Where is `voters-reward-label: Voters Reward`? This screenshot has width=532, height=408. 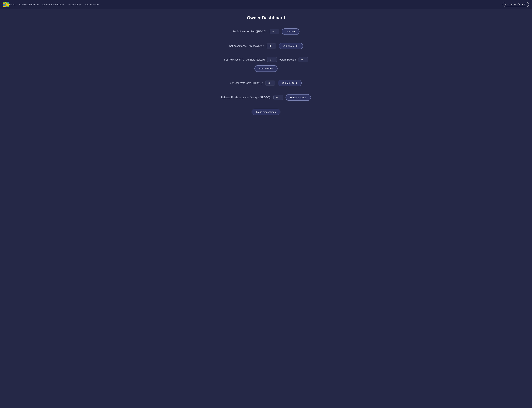 voters-reward-label: Voters Reward is located at coordinates (288, 60).